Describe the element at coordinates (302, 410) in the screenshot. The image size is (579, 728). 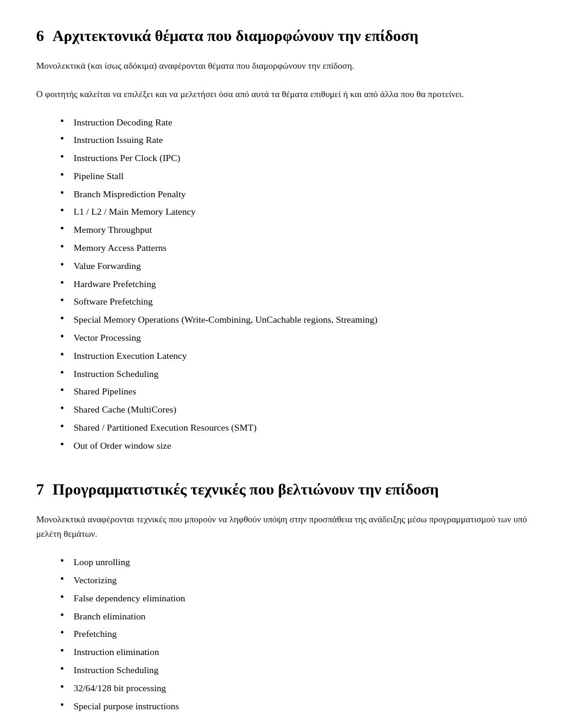
I see `list-item: Shared Cache (MultiCores)` at that location.